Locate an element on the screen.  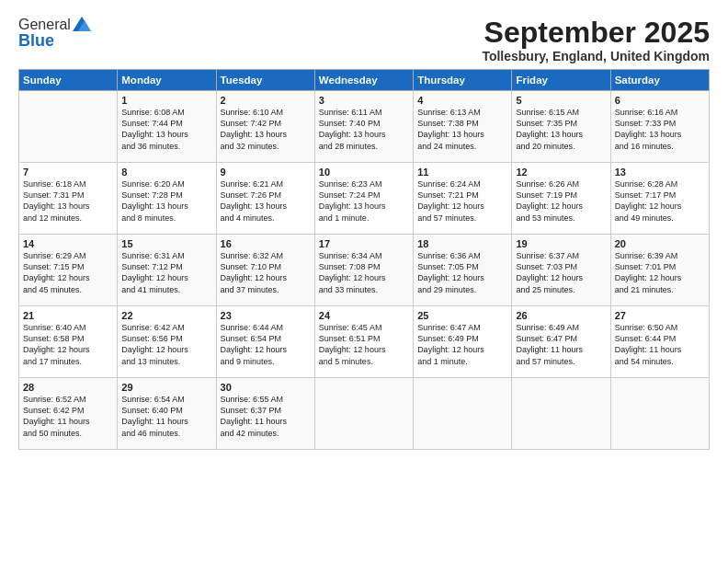
cell-w3-d2: 15Sunrise: 6:31 AMSunset: 7:12 PMDayligh… is located at coordinates (167, 270).